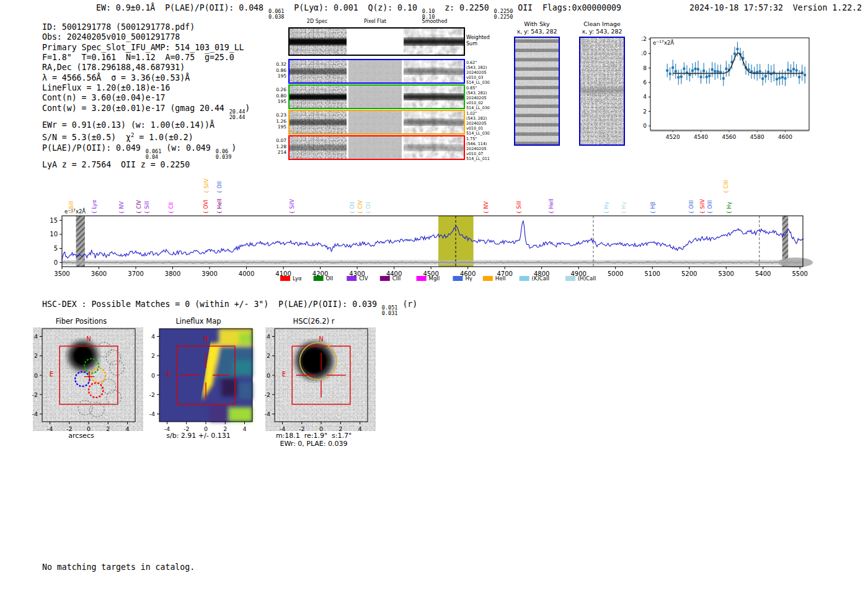 This screenshot has width=868, height=591. Describe the element at coordinates (645, 68) in the screenshot. I see `svg-text: 8` at that location.